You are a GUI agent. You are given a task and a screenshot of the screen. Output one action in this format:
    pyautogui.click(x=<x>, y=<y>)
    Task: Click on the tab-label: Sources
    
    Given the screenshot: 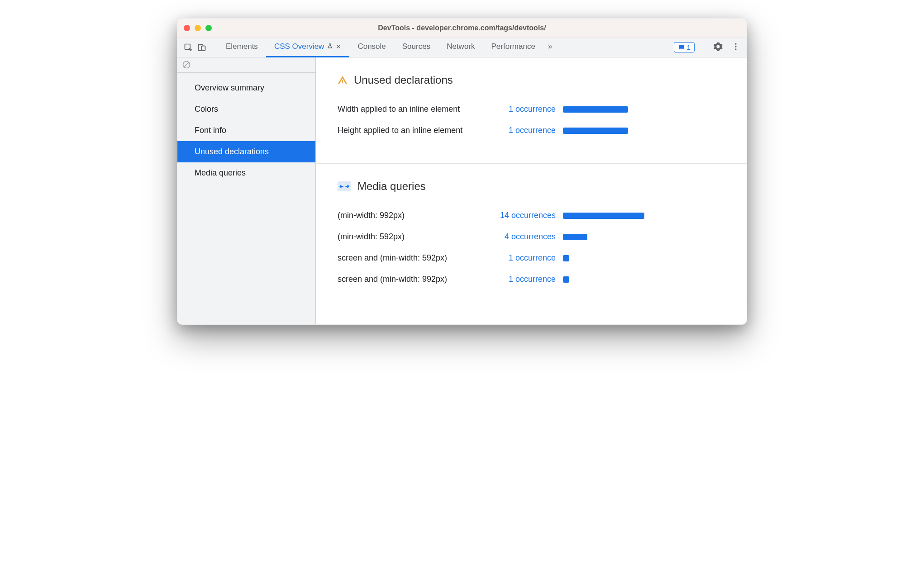 What is the action you would take?
    pyautogui.click(x=416, y=47)
    